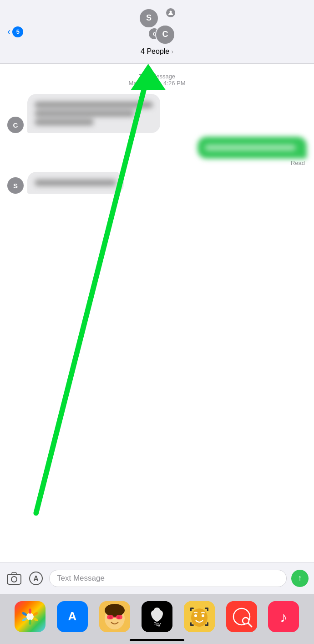  What do you see at coordinates (157, 77) in the screenshot?
I see `message-type-label: Text Message` at bounding box center [157, 77].